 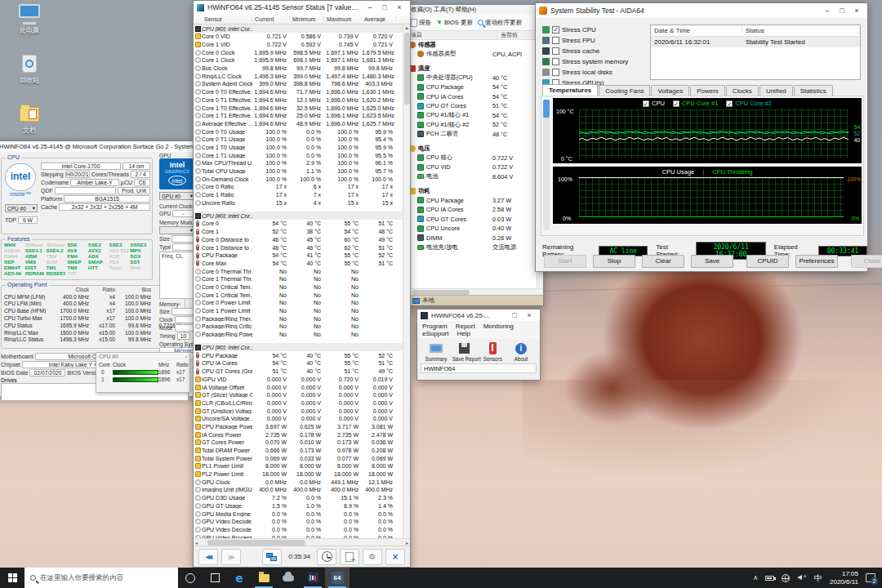 What do you see at coordinates (298, 287) in the screenshot?
I see `sensor-row: Core 0 Critical Tem...NoNoNo` at bounding box center [298, 287].